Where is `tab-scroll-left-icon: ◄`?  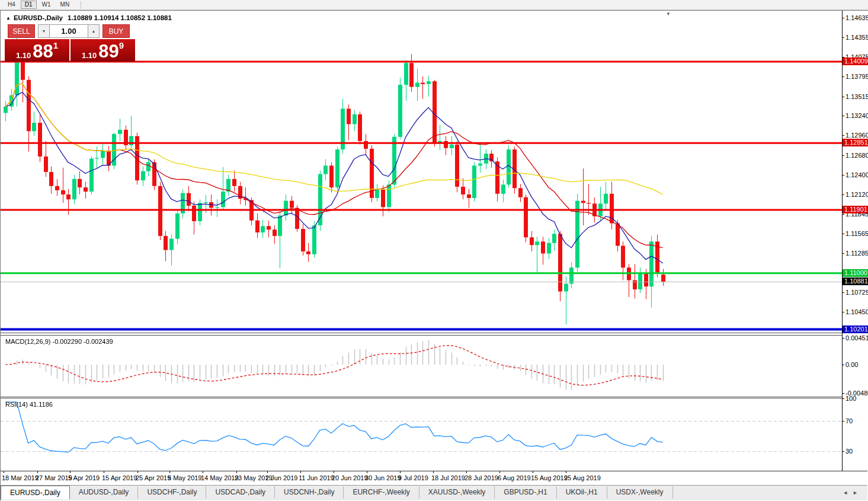 tab-scroll-left-icon: ◄ is located at coordinates (847, 493).